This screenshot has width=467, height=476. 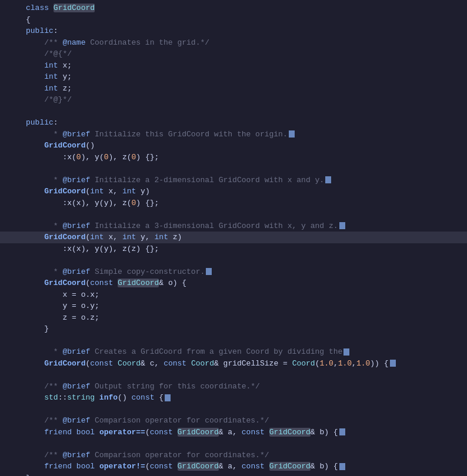 I want to click on code-text: std::string info() const {, so click(x=244, y=398).